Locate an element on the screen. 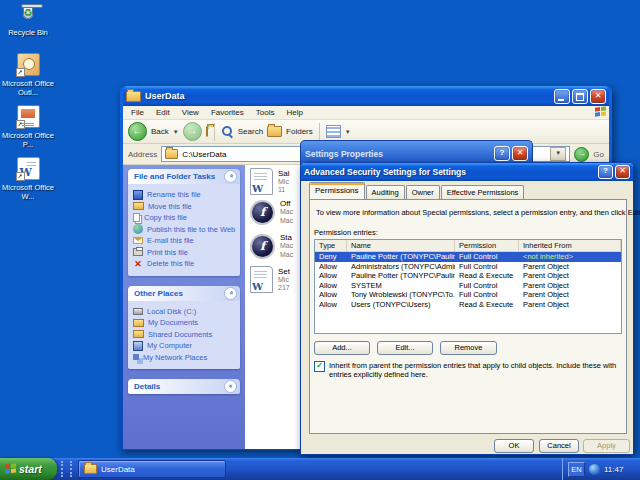  back-dropdown-icon is located at coordinates (176, 132).